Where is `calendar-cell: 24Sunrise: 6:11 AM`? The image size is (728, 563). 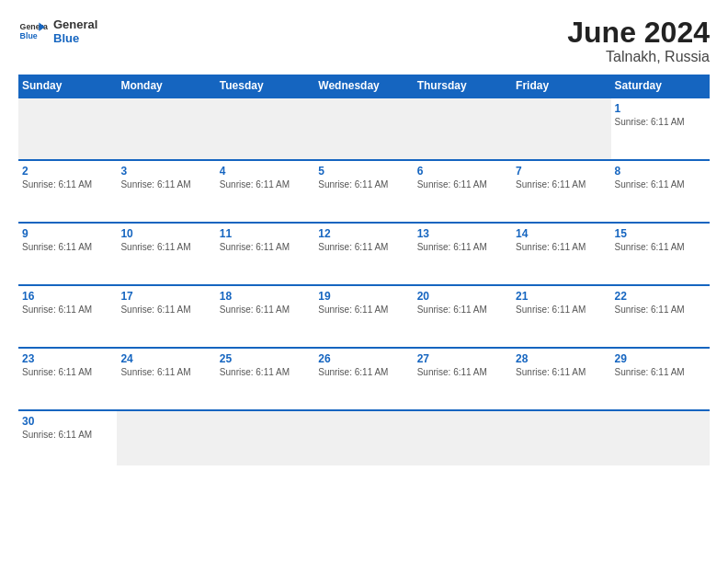 calendar-cell: 24Sunrise: 6:11 AM is located at coordinates (165, 379).